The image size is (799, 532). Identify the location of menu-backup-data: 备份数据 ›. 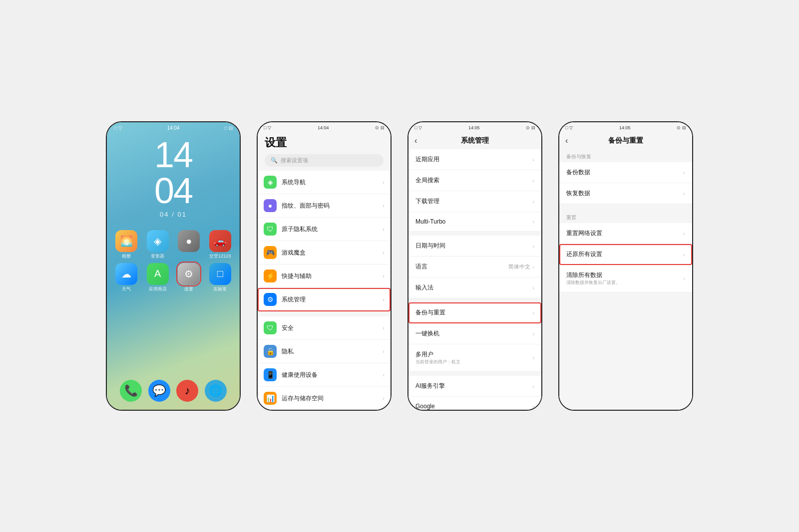
(626, 173).